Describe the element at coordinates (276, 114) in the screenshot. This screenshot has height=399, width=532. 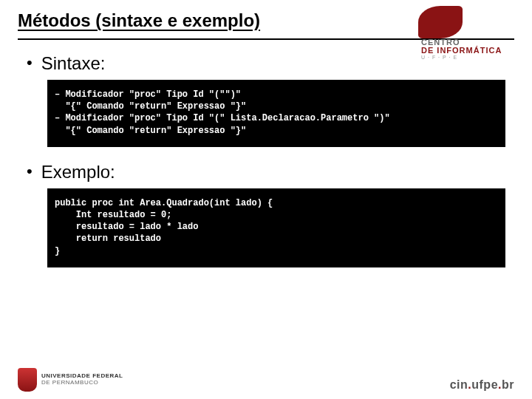
I see `sintaxe-code-block: – Modificador "proc" Tipo Id "("")" "{" …` at that location.